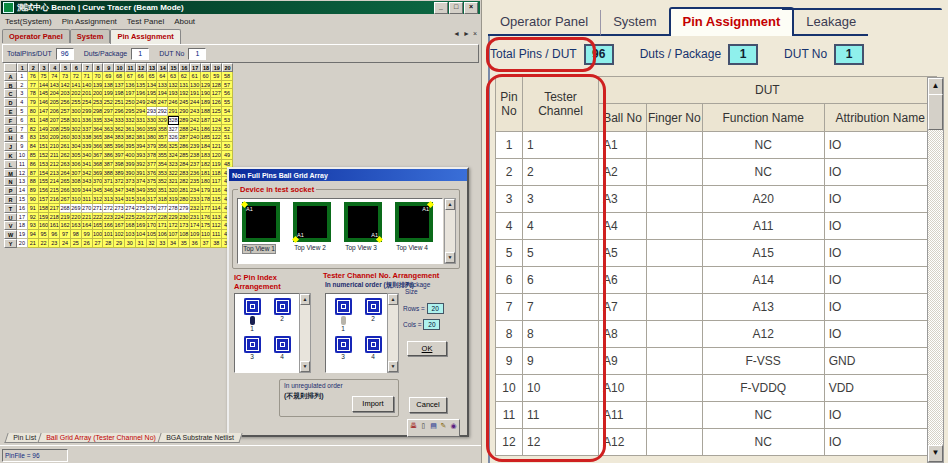  What do you see at coordinates (146, 22) in the screenshot?
I see `menu-item-test-panel: Test Panel` at bounding box center [146, 22].